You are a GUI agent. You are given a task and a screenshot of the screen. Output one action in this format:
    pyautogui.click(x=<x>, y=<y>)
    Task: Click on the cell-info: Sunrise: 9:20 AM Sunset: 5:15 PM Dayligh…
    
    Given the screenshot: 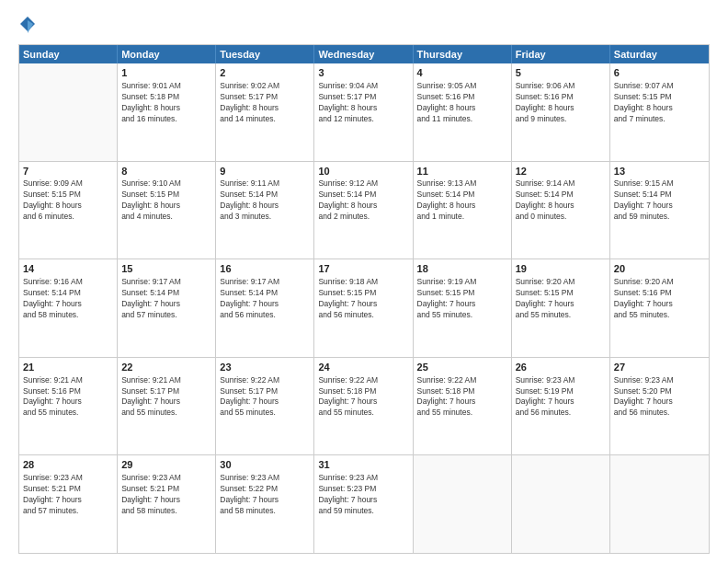 What is the action you would take?
    pyautogui.click(x=561, y=299)
    